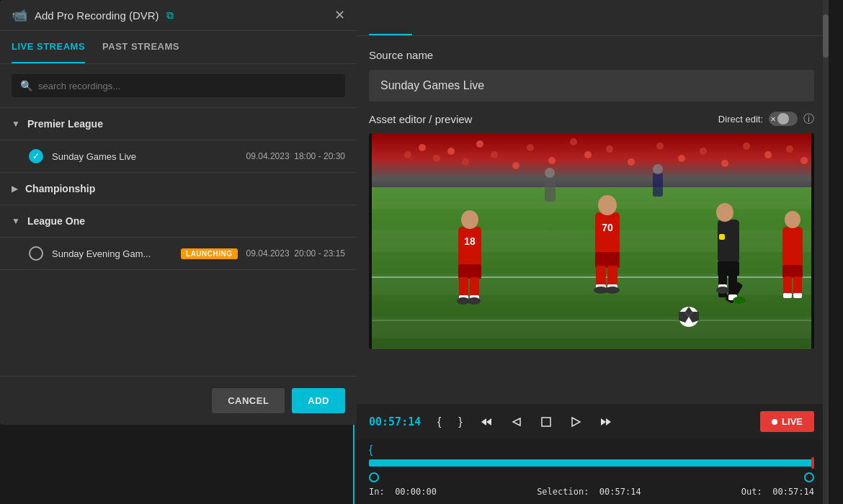 The height and width of the screenshot is (504, 843). Describe the element at coordinates (295, 156) in the screenshot. I see `stream-time-sunday-games: 09.04.2023 18:00 - 20:30` at that location.